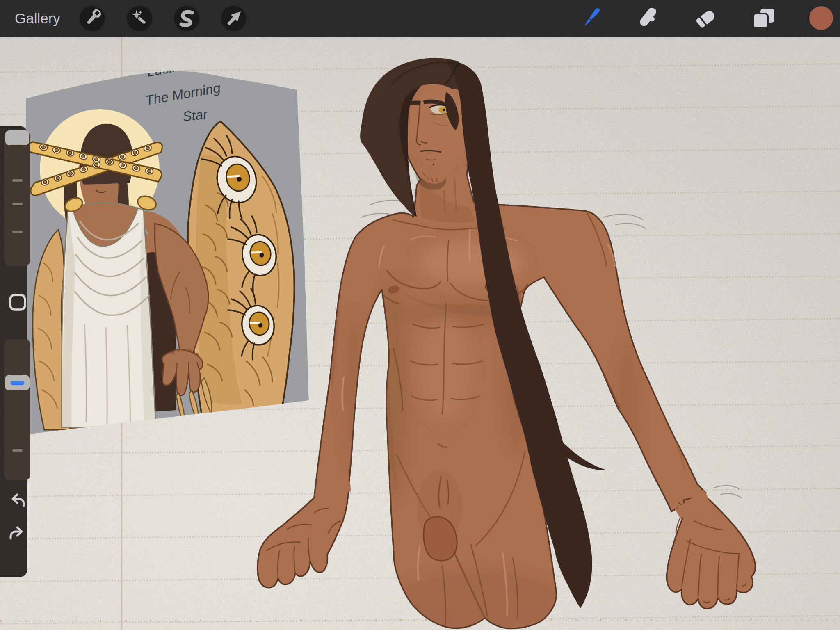 This screenshot has height=630, width=840. Describe the element at coordinates (38, 18) in the screenshot. I see `svg-text: Gallery` at that location.